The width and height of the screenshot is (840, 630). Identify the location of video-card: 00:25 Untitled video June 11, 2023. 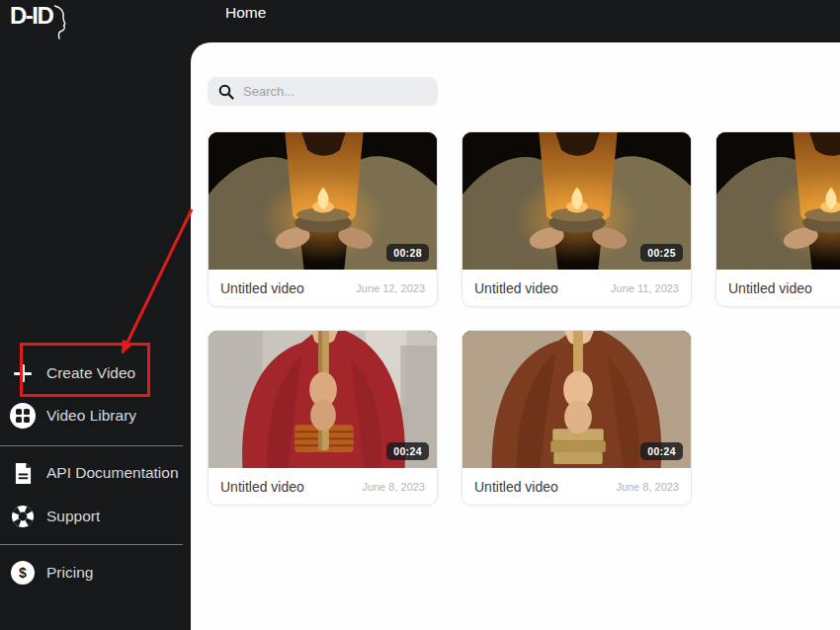
(577, 219).